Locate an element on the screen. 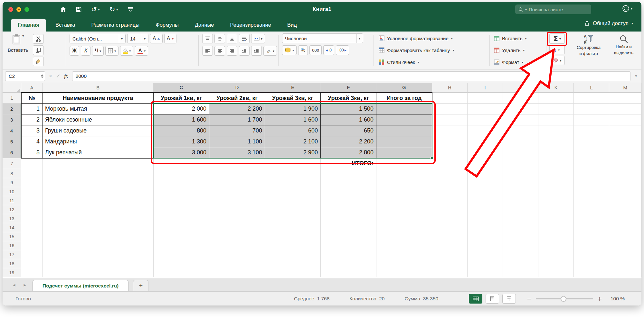 This screenshot has width=644, height=319. cell-A13 is located at coordinates (32, 219).